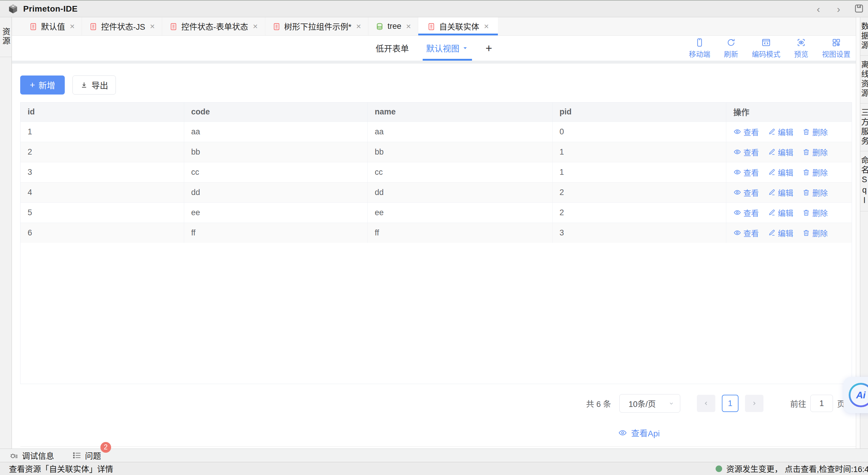  I want to click on ai-assistant-button: Ai, so click(856, 395).